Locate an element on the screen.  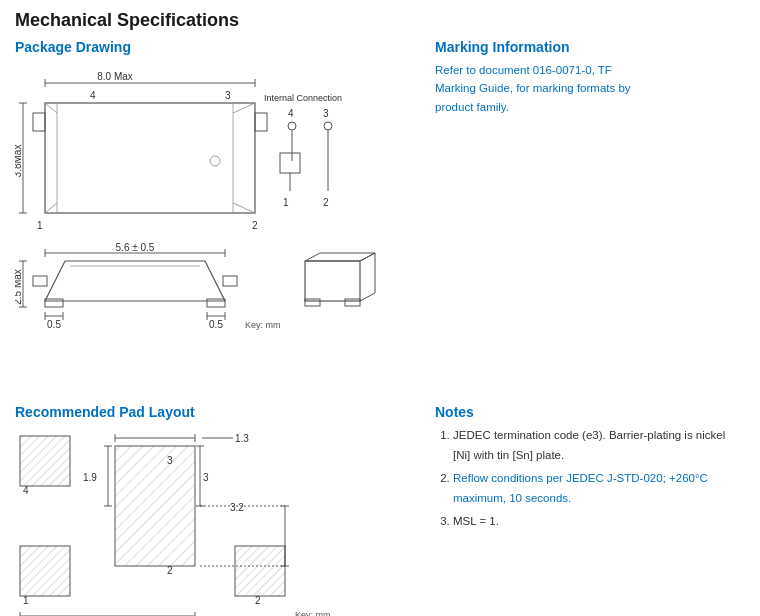
svg-text: 1.3 is located at coordinates (242, 438).